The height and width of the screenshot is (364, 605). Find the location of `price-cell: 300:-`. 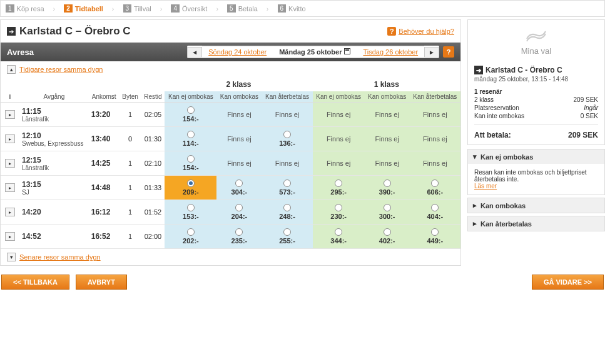

price-cell: 300:- is located at coordinates (387, 213).